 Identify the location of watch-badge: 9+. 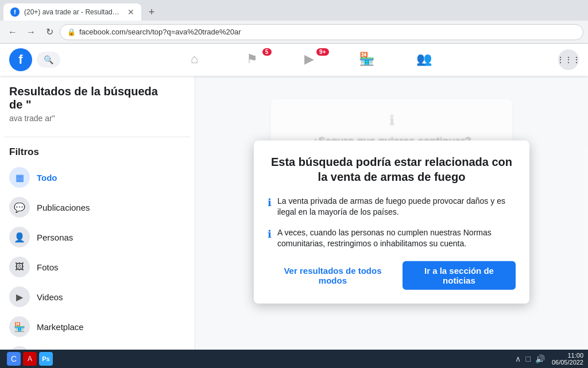
(323, 52).